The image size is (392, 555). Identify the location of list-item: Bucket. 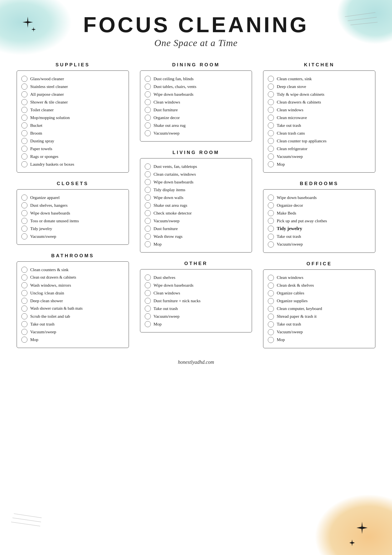
(73, 125).